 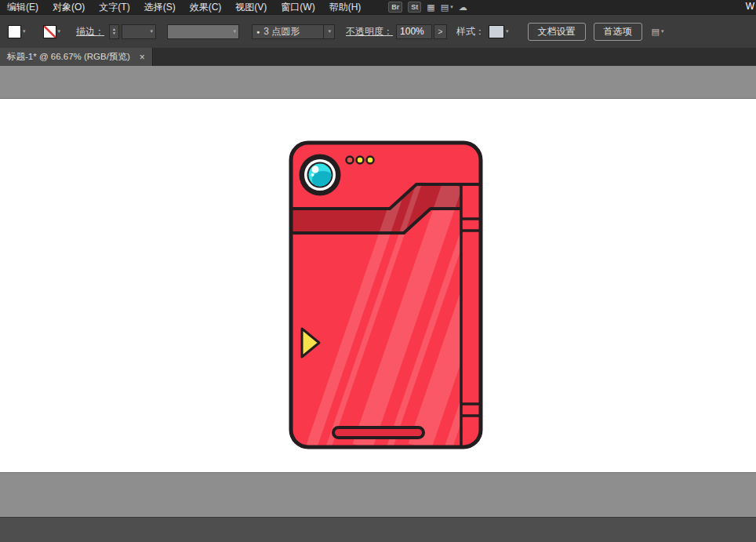 What do you see at coordinates (414, 7) in the screenshot?
I see `stock-icon: St` at bounding box center [414, 7].